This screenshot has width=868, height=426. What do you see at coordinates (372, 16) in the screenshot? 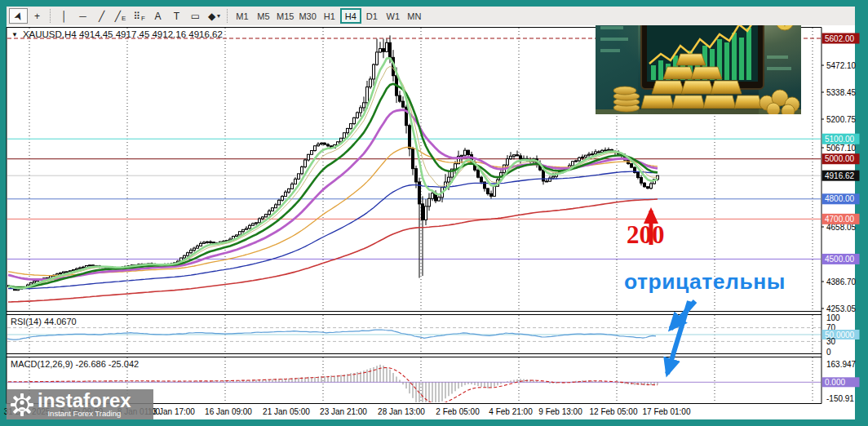
I see `timeframe-d1-button: D1` at bounding box center [372, 16].